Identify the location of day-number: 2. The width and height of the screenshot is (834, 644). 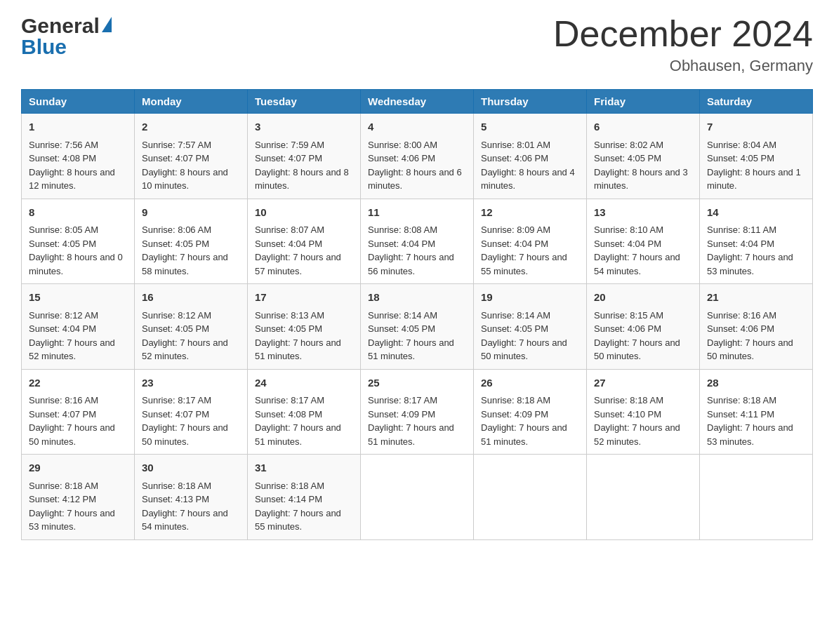
(191, 128).